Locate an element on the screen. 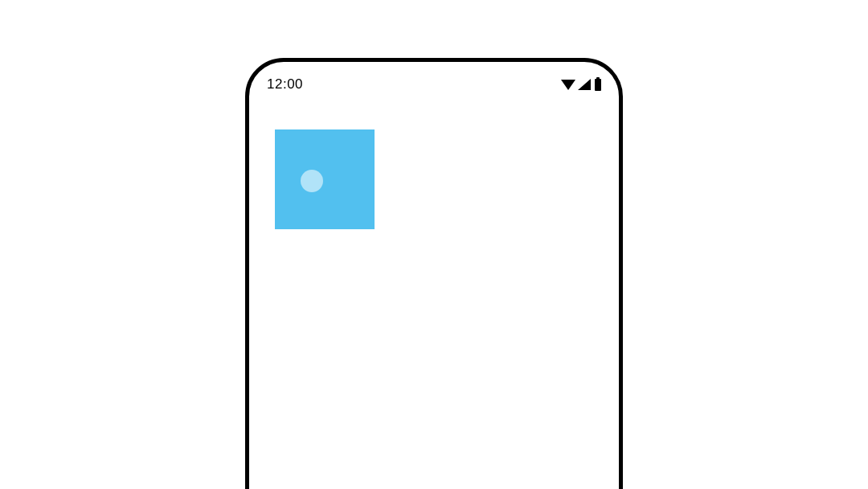 Image resolution: width=868 pixels, height=489 pixels. status-icons is located at coordinates (581, 85).